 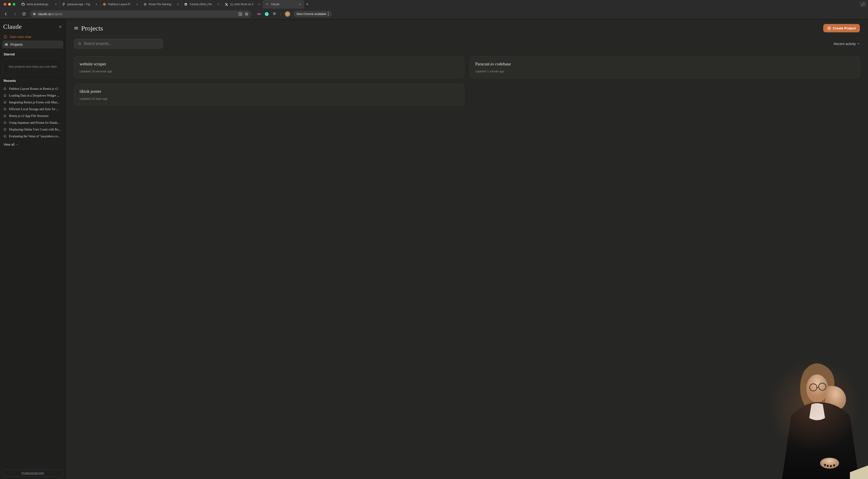 I want to click on recent-label: Efficient Local Storage and Sync for ..., so click(x=34, y=109).